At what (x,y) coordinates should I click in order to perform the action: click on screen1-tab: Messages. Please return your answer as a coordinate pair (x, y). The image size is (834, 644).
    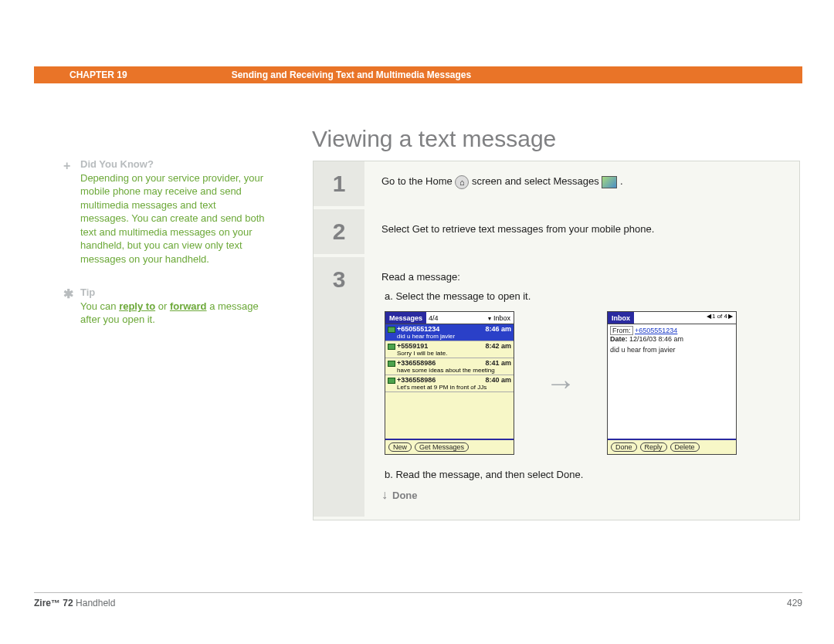
    Looking at the image, I should click on (406, 318).